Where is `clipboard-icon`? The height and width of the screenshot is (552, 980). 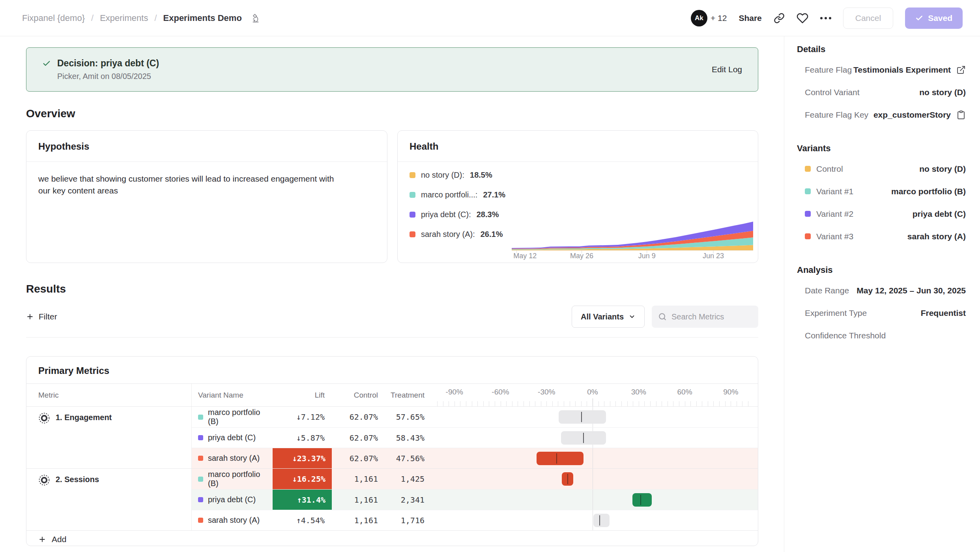 clipboard-icon is located at coordinates (961, 115).